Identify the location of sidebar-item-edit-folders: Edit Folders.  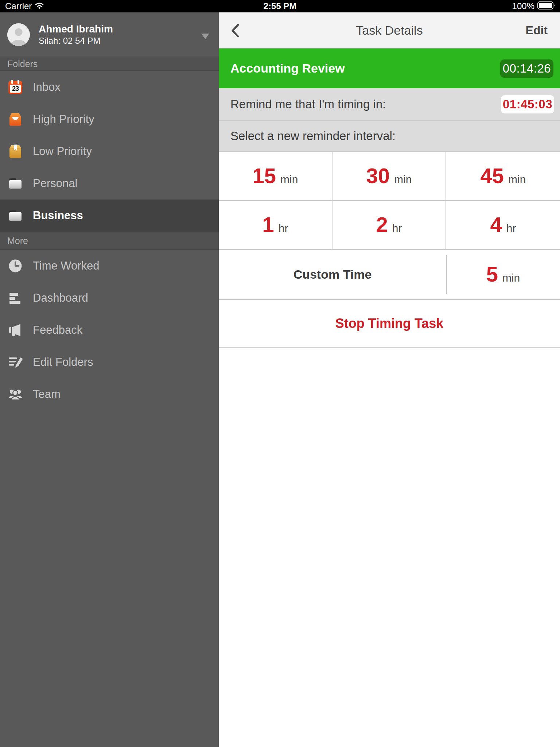
(109, 362).